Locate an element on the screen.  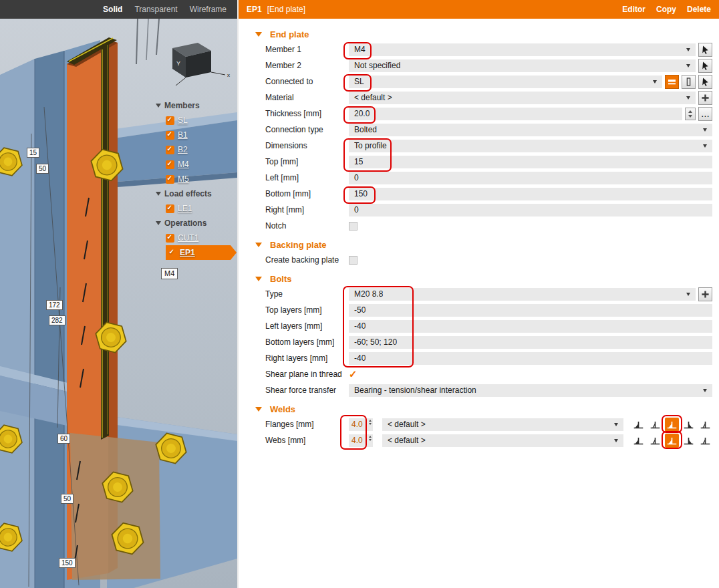
create-backing-plate-checkbox is located at coordinates (353, 261).